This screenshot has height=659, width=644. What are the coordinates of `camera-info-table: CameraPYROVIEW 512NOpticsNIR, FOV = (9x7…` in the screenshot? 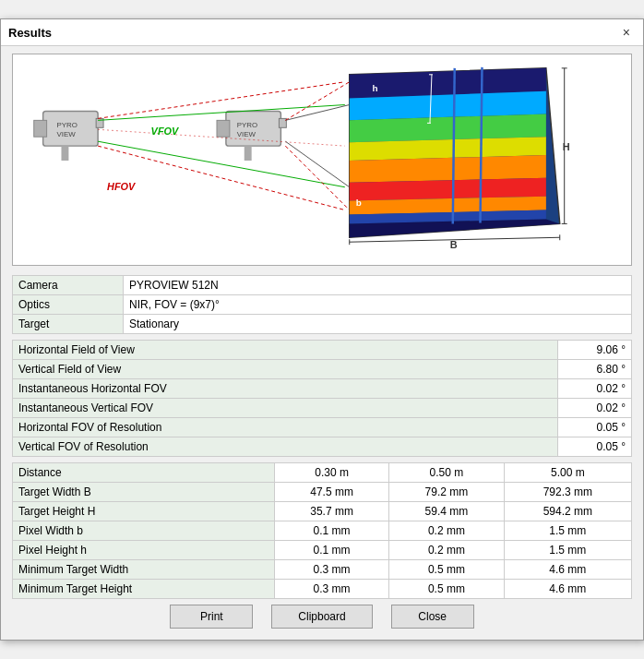 It's located at (322, 305).